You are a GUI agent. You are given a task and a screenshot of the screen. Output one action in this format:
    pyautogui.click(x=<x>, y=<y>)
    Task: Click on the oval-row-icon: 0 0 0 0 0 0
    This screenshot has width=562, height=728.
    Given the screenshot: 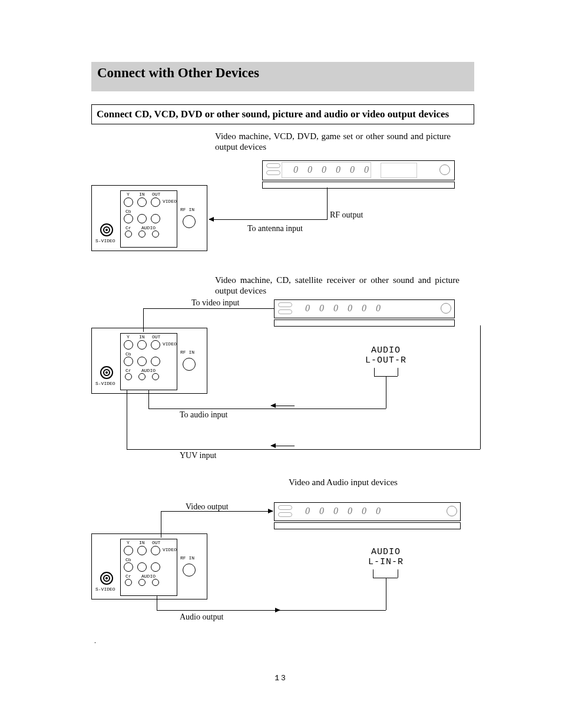 What is the action you would take?
    pyautogui.click(x=333, y=170)
    